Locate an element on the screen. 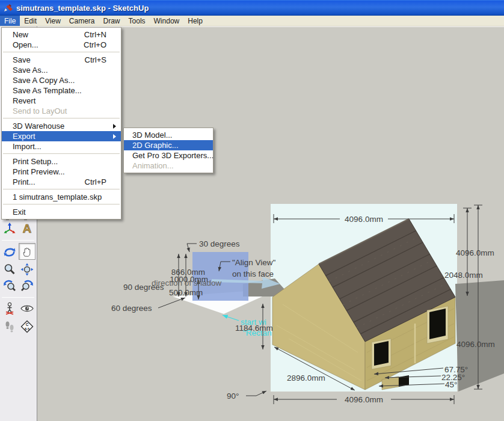 Image resolution: width=504 pixels, height=421 pixels. menu-tools: Tools is located at coordinates (137, 20).